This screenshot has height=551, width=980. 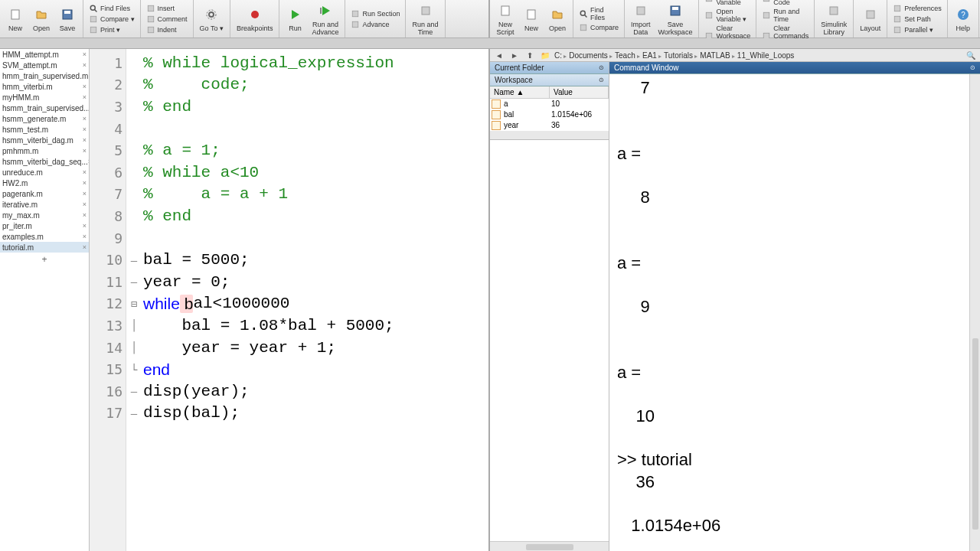 What do you see at coordinates (112, 19) in the screenshot?
I see `ribbon-compare--button: Compare ▾` at bounding box center [112, 19].